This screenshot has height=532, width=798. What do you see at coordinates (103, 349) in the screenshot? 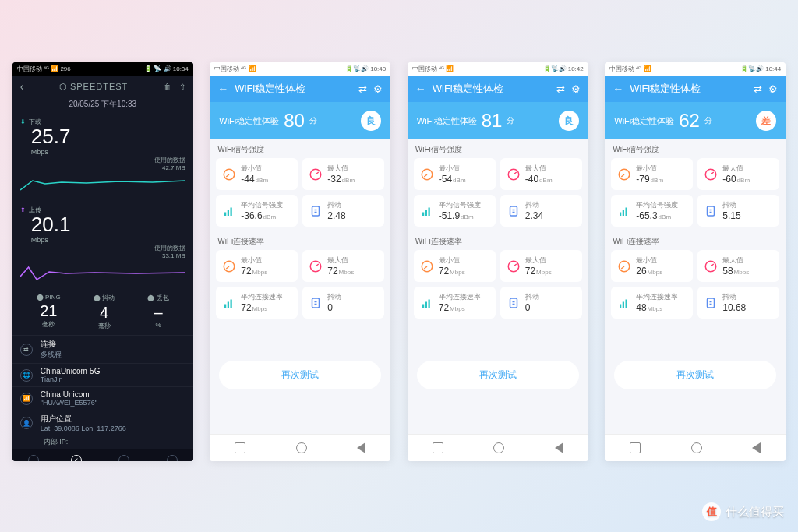
I see `connection-info: ⇄连接多线程` at bounding box center [103, 349].